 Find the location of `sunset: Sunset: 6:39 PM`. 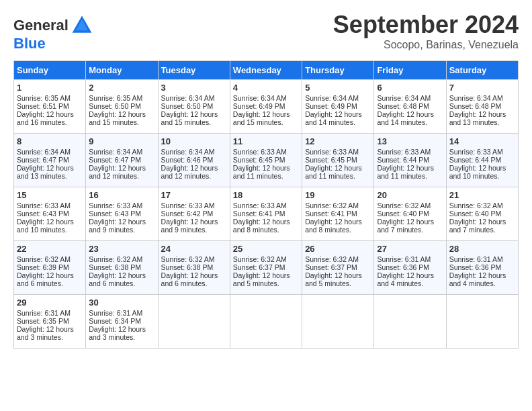

sunset: Sunset: 6:39 PM is located at coordinates (43, 267).